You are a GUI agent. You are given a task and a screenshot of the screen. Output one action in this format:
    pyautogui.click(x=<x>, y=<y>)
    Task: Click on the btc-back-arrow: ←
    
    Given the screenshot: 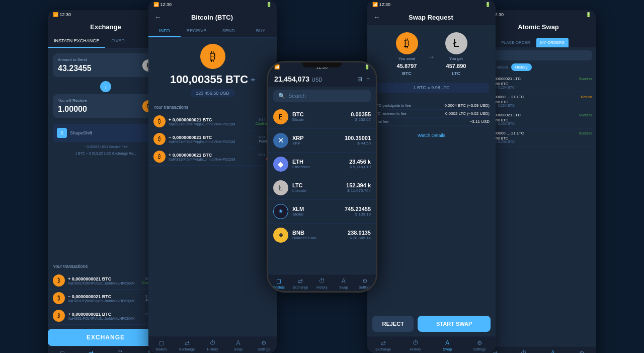 What is the action you would take?
    pyautogui.click(x=158, y=17)
    